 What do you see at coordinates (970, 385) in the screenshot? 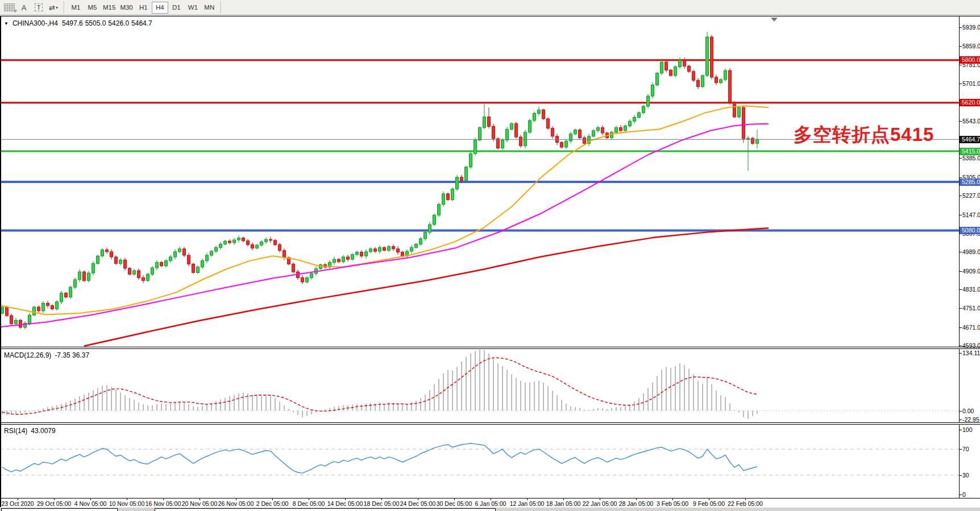
I see `macd-axis: 134.110.00-22.95` at bounding box center [970, 385].